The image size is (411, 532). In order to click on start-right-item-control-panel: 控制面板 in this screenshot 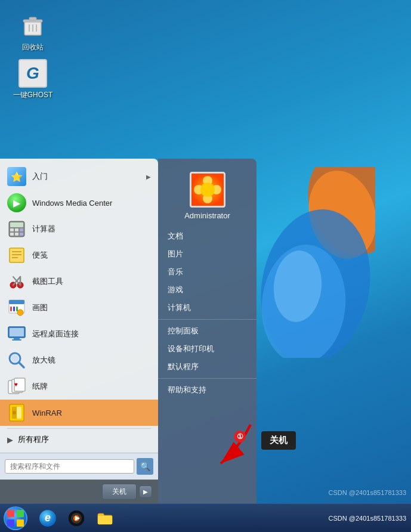, I will do `click(208, 331)`.